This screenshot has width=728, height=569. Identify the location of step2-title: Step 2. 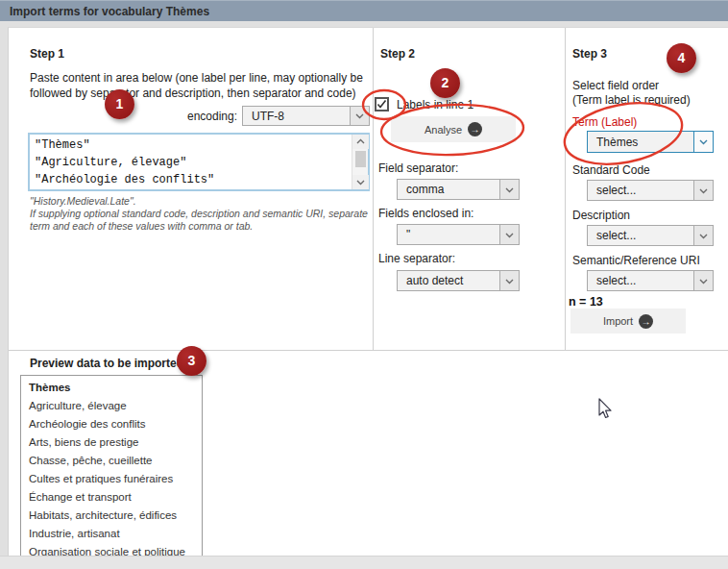
(398, 54).